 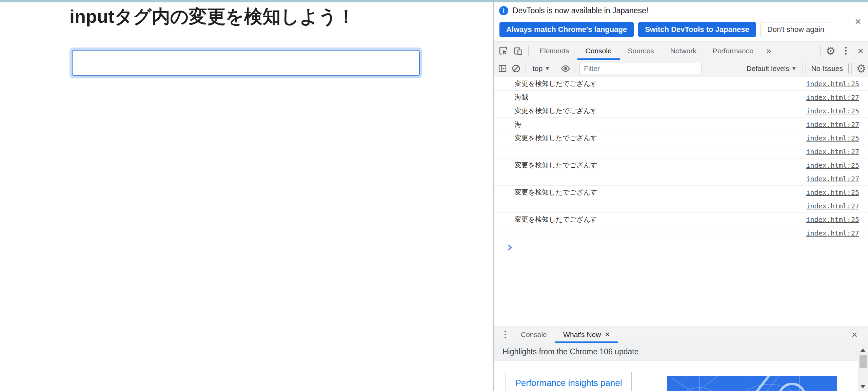 I want to click on live-expression-eye-icon, so click(x=566, y=69).